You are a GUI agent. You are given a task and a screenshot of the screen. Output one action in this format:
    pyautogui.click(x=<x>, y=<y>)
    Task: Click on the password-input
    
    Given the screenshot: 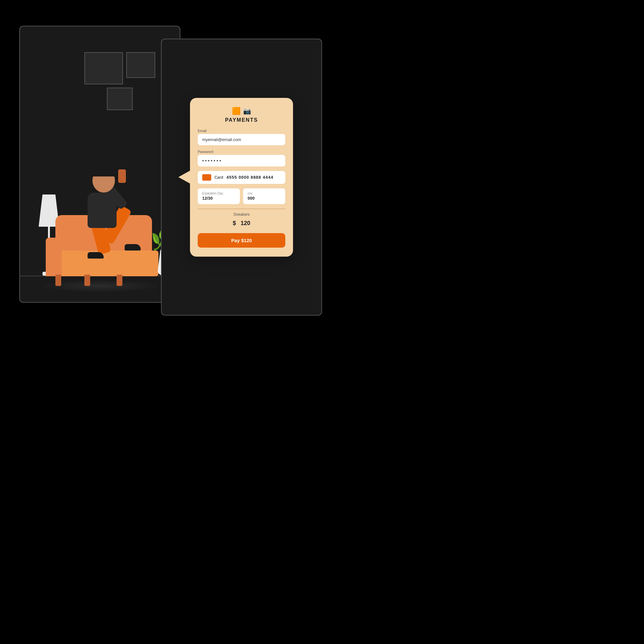 What is the action you would take?
    pyautogui.click(x=241, y=161)
    